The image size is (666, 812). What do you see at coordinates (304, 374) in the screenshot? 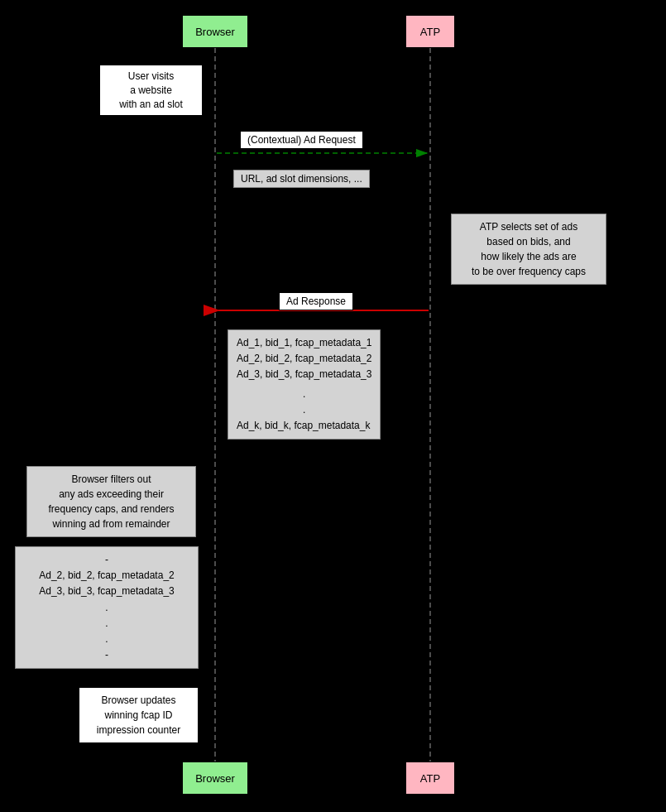
I see `ad-list-line3: Ad_3, bid_3, fcap_metadata_3` at bounding box center [304, 374].